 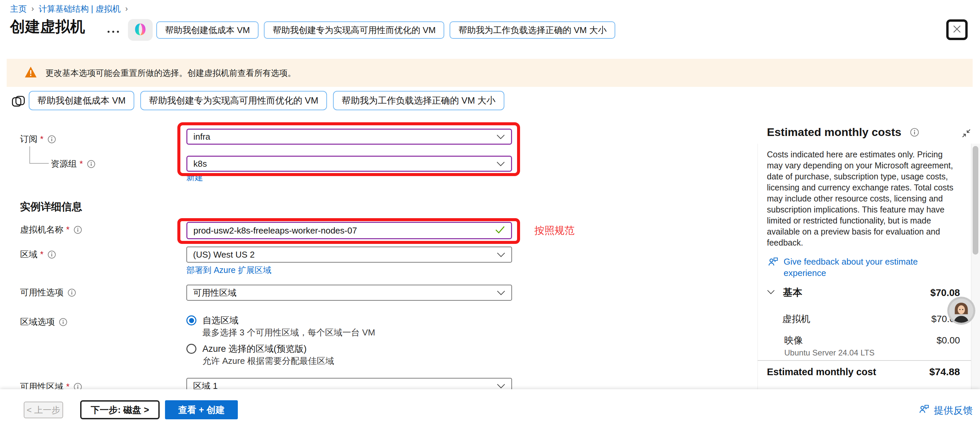 I want to click on annotation-text: 按照规范, so click(x=555, y=231).